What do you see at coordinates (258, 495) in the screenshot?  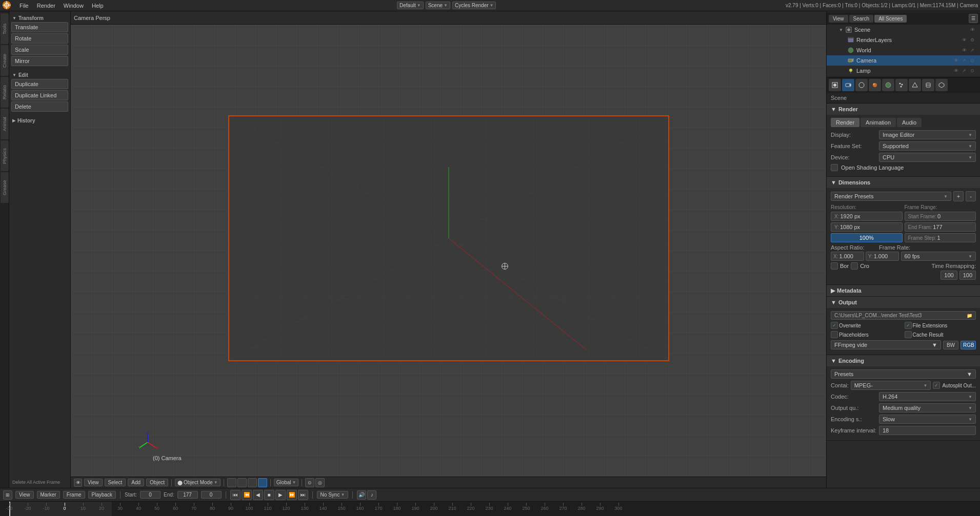 I see `play-back-btn: ◀` at bounding box center [258, 495].